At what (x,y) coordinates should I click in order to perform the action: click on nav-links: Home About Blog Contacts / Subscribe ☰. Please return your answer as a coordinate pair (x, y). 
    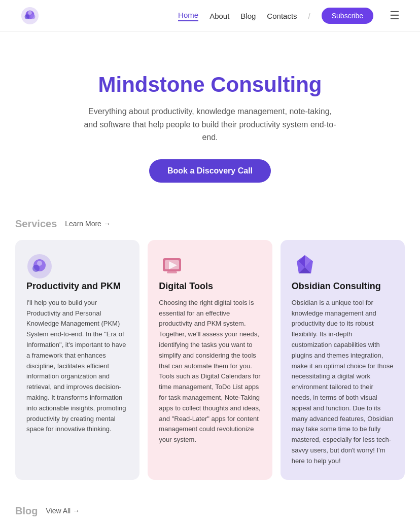
    Looking at the image, I should click on (289, 16).